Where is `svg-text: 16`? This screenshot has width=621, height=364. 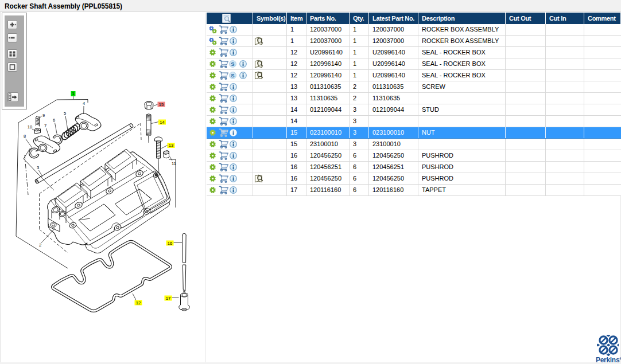
svg-text: 16 is located at coordinates (170, 243).